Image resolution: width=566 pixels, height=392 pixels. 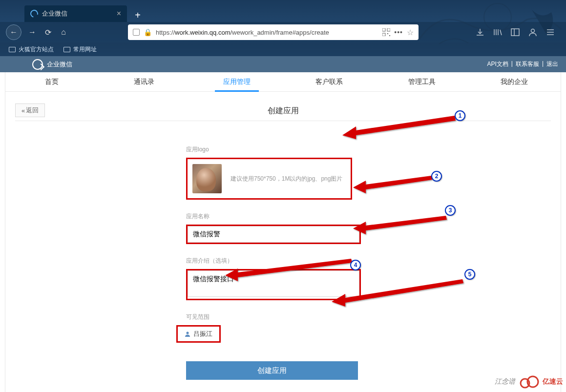 I want to click on page-header-row: «返回 创建应用, so click(x=283, y=111).